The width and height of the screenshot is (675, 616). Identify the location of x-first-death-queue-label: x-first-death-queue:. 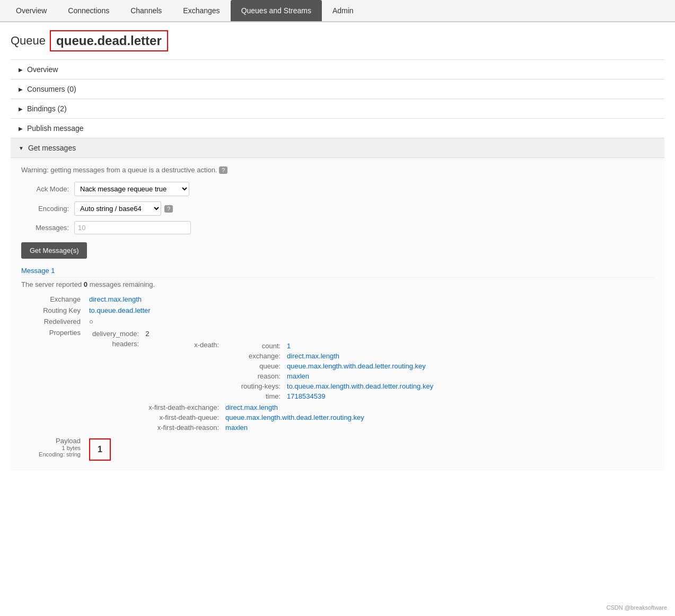
(183, 418).